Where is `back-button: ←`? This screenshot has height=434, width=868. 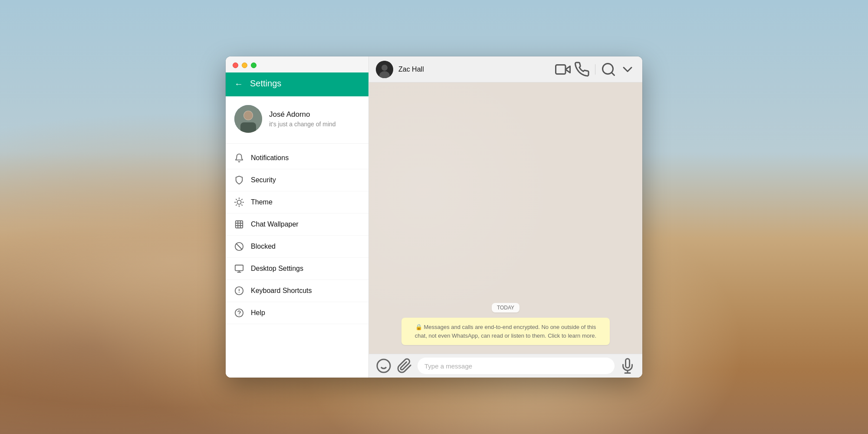
back-button: ← is located at coordinates (239, 84).